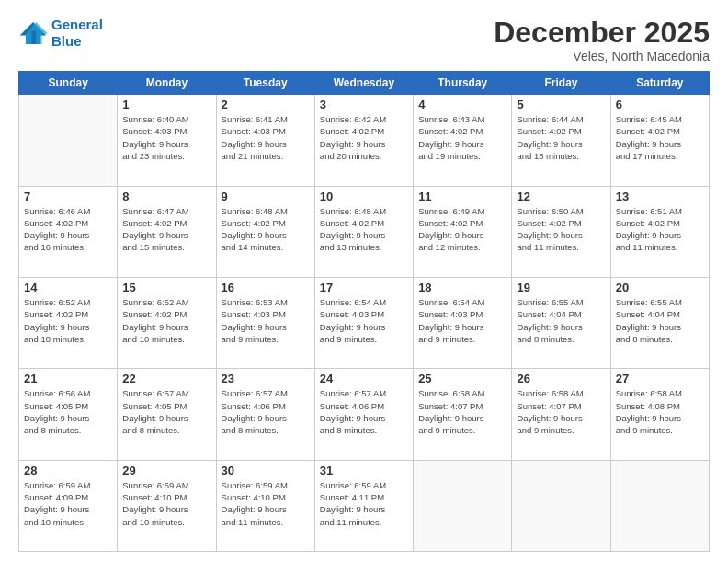 The height and width of the screenshot is (563, 728). I want to click on day-number: 20, so click(660, 287).